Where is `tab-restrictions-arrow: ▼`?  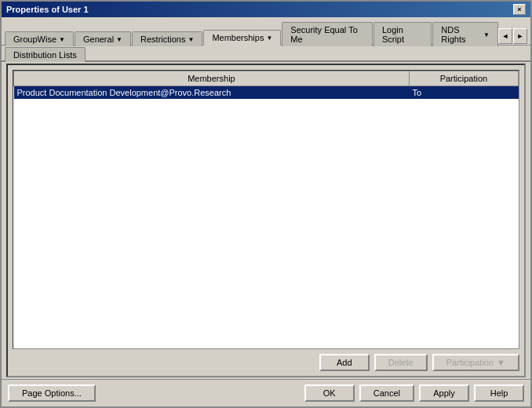 tab-restrictions-arrow: ▼ is located at coordinates (191, 39).